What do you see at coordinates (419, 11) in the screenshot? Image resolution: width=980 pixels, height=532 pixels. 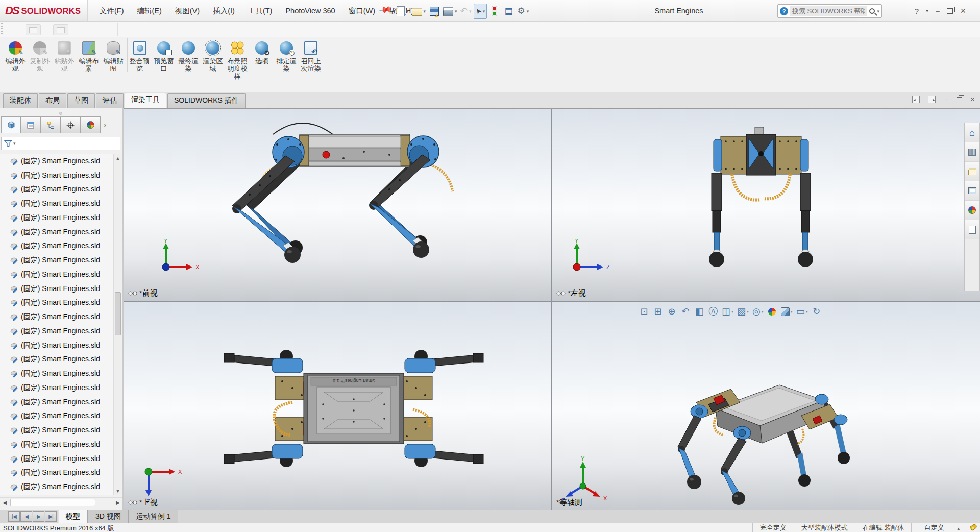 I see `open-document-icon` at bounding box center [419, 11].